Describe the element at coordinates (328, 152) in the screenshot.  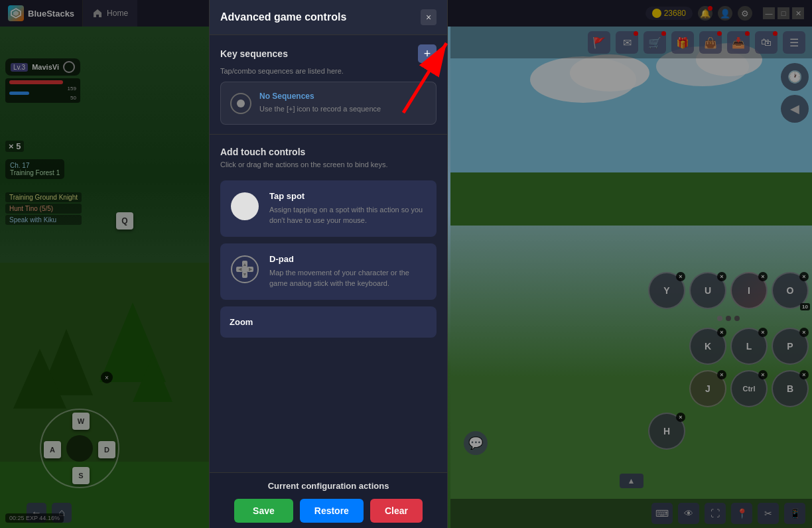
I see `touch-controls-title: Add touch controls` at that location.